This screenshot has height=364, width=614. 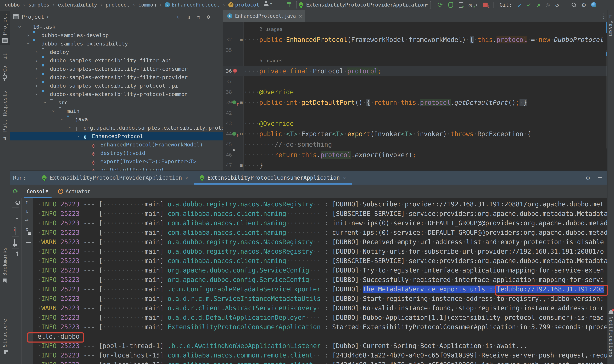 I want to click on tree-item: ›dubbo-samples-extensibility-filter-cons…, so click(x=116, y=69).